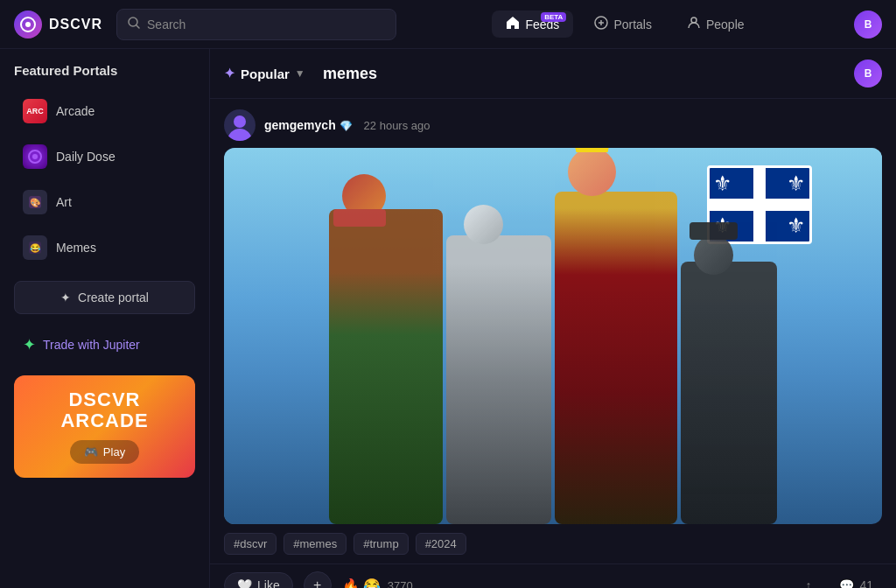 Image resolution: width=896 pixels, height=588 pixels. I want to click on trade-jupiter-text: Trade with Jupiter, so click(91, 345).